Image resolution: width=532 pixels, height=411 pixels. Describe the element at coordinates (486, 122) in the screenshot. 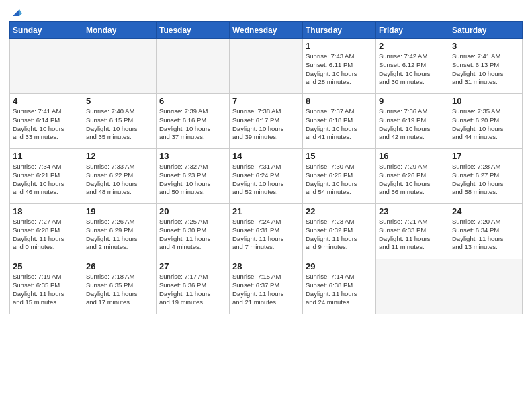

I see `calendar-cell: 10Sunrise: 7:35 AMSunset: 6:20 PMDayligh…` at that location.